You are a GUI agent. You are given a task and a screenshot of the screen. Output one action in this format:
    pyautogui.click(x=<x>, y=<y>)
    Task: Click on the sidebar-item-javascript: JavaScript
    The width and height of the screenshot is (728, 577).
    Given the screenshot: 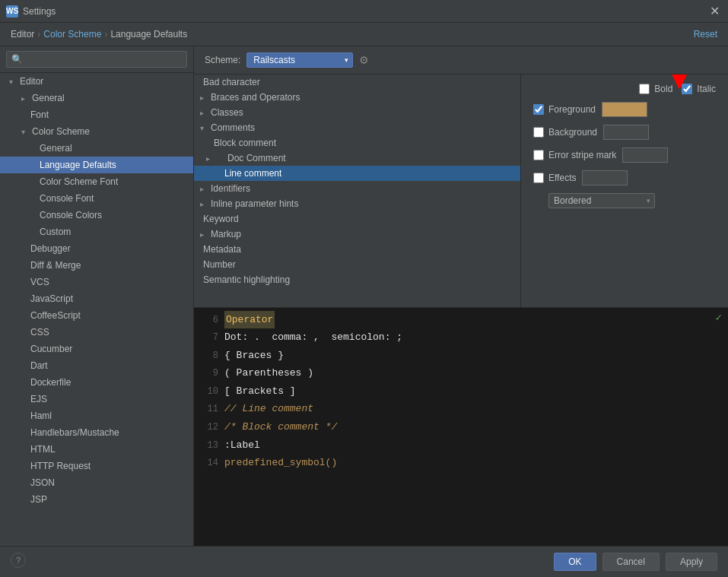 What is the action you would take?
    pyautogui.click(x=97, y=299)
    